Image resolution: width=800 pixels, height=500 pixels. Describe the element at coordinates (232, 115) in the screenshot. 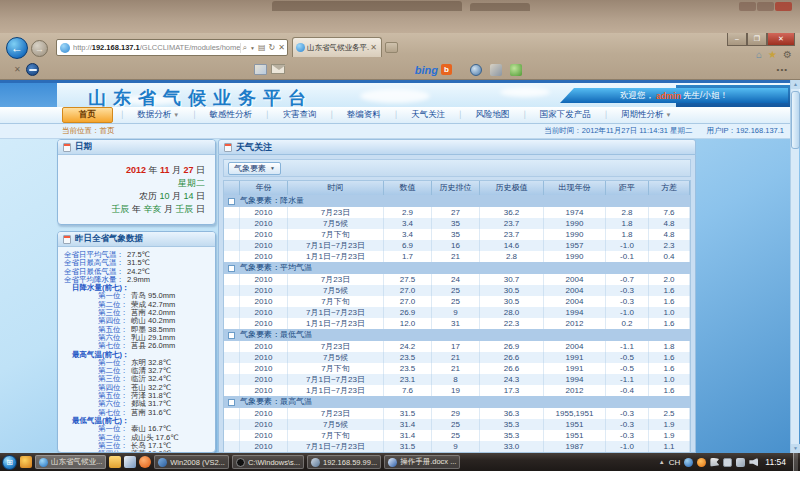

I see `nav-item-3: 敏感性分析` at that location.